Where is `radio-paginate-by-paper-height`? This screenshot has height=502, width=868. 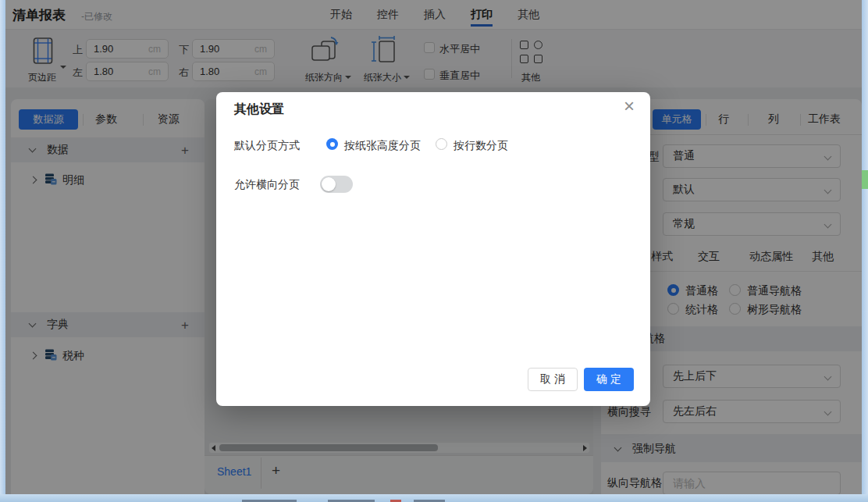
radio-paginate-by-paper-height is located at coordinates (333, 144).